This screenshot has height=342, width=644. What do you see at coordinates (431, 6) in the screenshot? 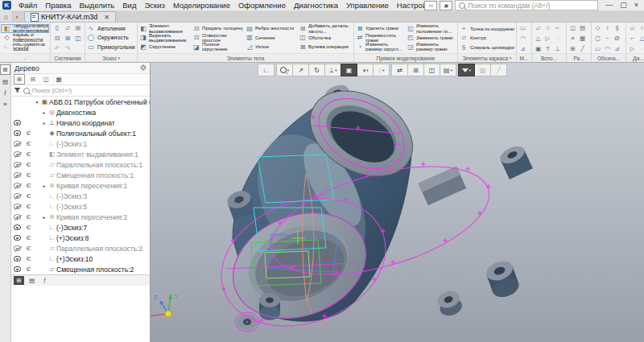
I see `interface-layout-button: ▭` at bounding box center [431, 6].